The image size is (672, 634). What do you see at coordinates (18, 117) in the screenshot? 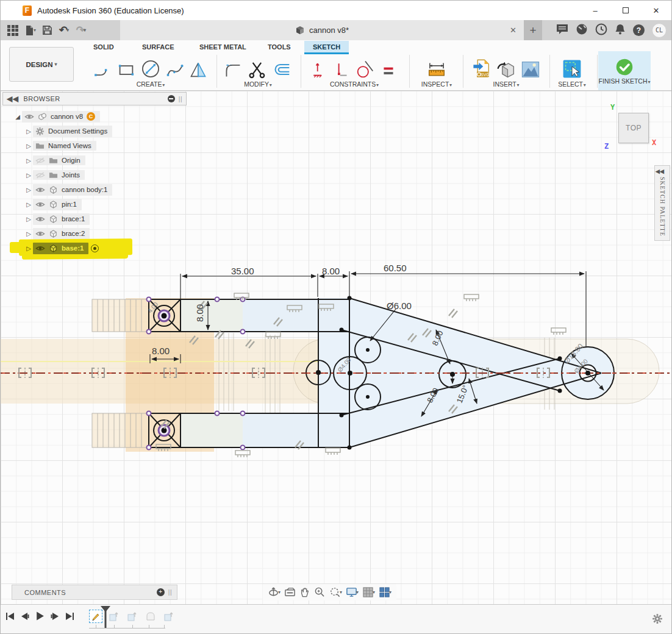
I see `expand-caret-icon: ◢` at bounding box center [18, 117].